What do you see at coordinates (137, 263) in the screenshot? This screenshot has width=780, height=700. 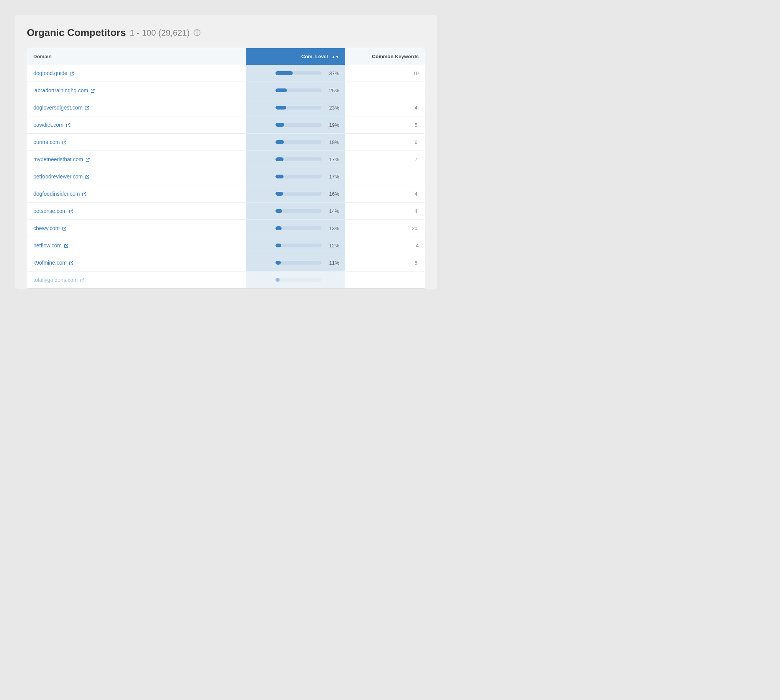 I see `cell-domain: k9ofmine.com` at bounding box center [137, 263].